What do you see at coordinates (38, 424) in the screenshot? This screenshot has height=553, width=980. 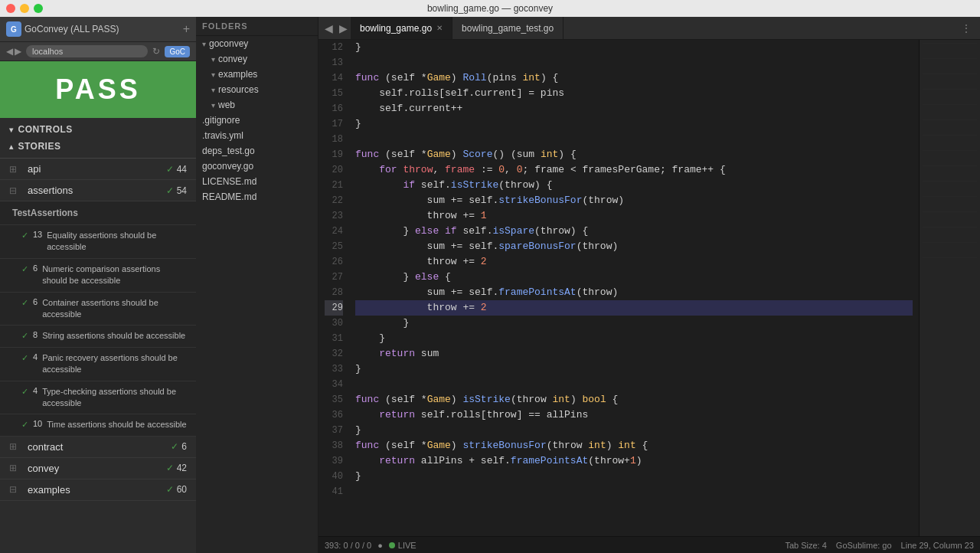 I see `sub-count: 10` at bounding box center [38, 424].